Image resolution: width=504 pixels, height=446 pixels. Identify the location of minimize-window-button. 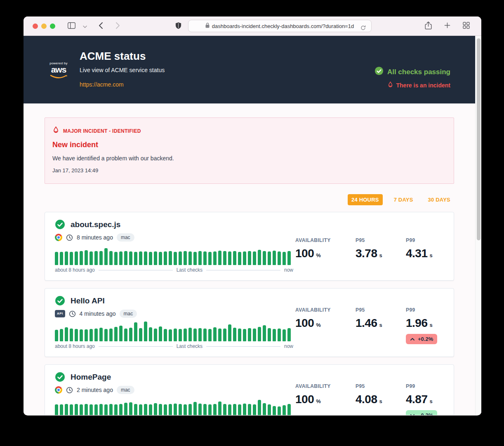
(44, 26).